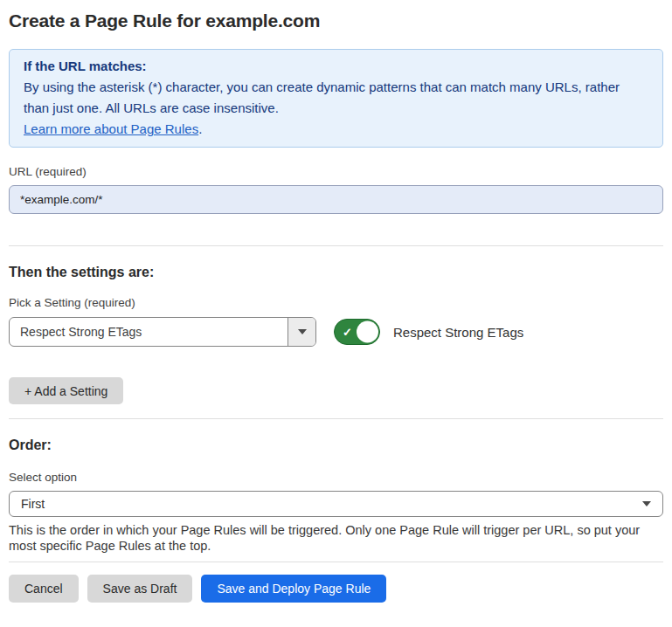  Describe the element at coordinates (336, 272) in the screenshot. I see `settings-section-heading: Then the settings are:` at that location.